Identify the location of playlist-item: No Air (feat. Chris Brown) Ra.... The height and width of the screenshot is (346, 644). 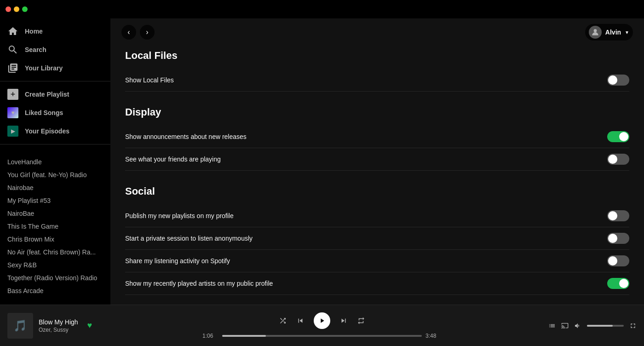
(55, 252).